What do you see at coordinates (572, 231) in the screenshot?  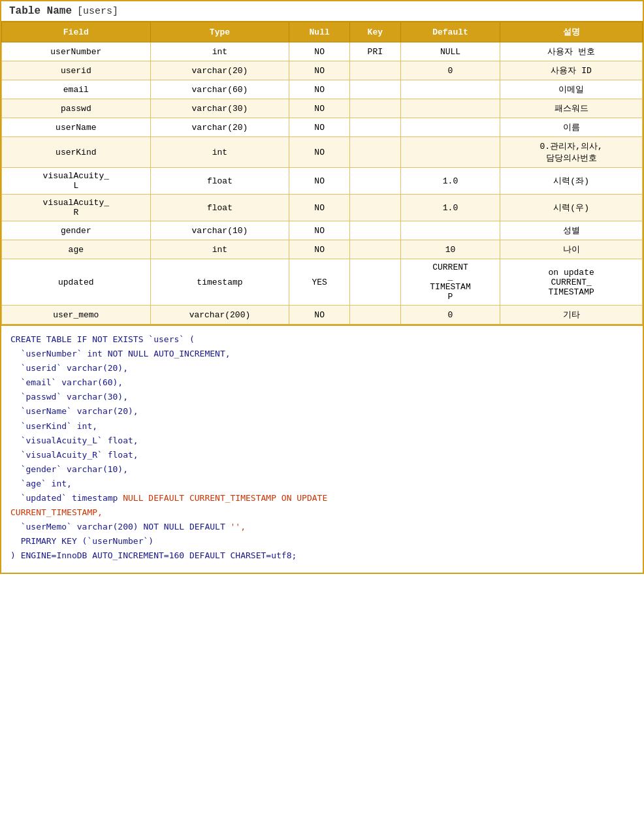 I see `cell-desc: 성별` at bounding box center [572, 231].